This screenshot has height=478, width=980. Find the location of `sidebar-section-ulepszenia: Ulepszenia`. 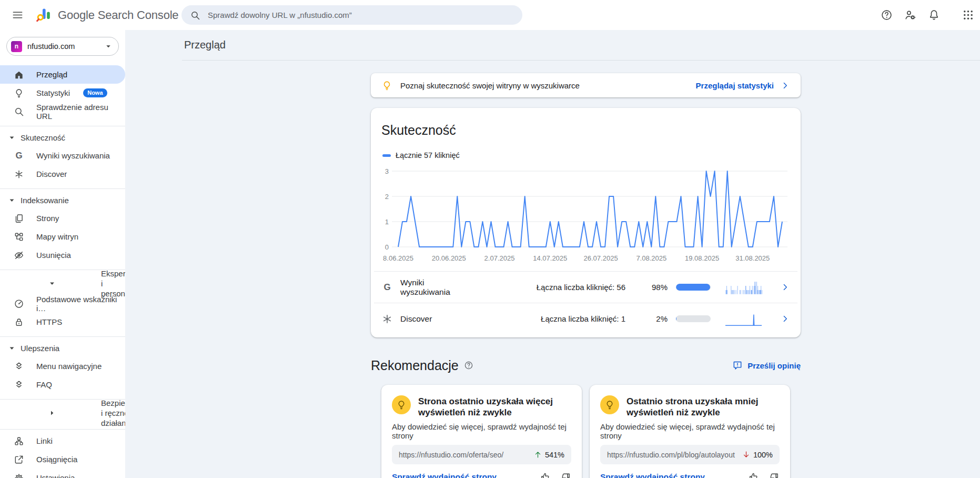

sidebar-section-ulepszenia: Ulepszenia is located at coordinates (63, 348).